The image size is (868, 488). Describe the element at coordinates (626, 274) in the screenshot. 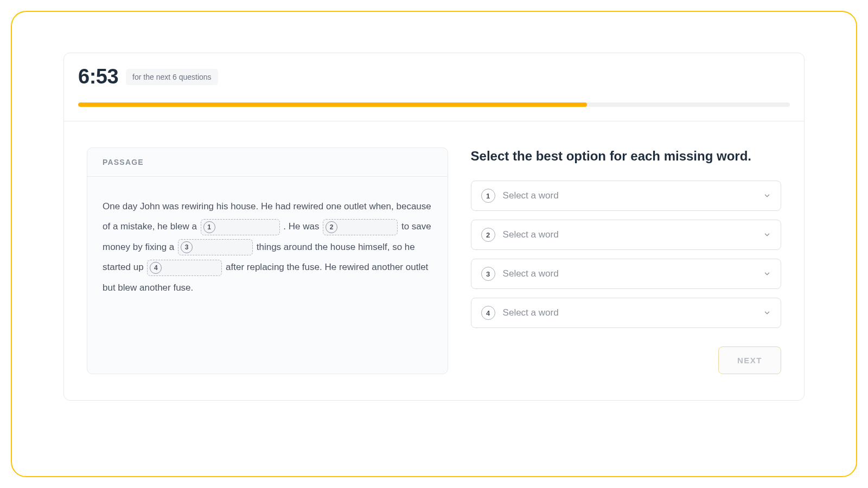

I see `select-word-3: 3 Select a word` at that location.